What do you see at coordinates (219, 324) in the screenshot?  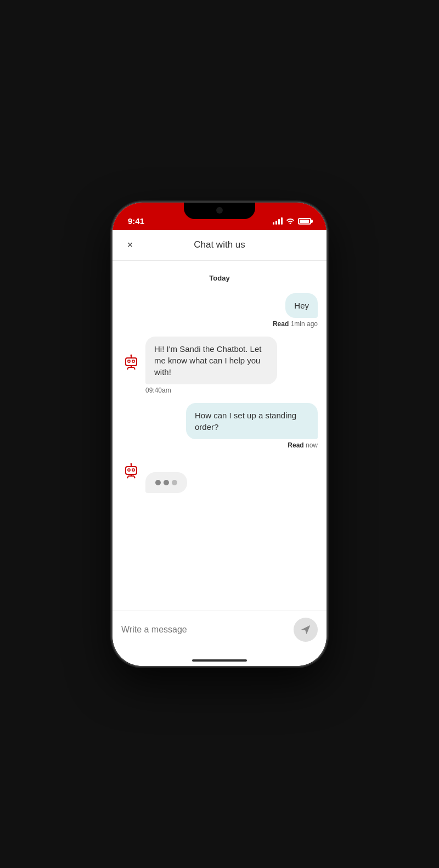 I see `message-meta: Read 1min ago` at bounding box center [219, 324].